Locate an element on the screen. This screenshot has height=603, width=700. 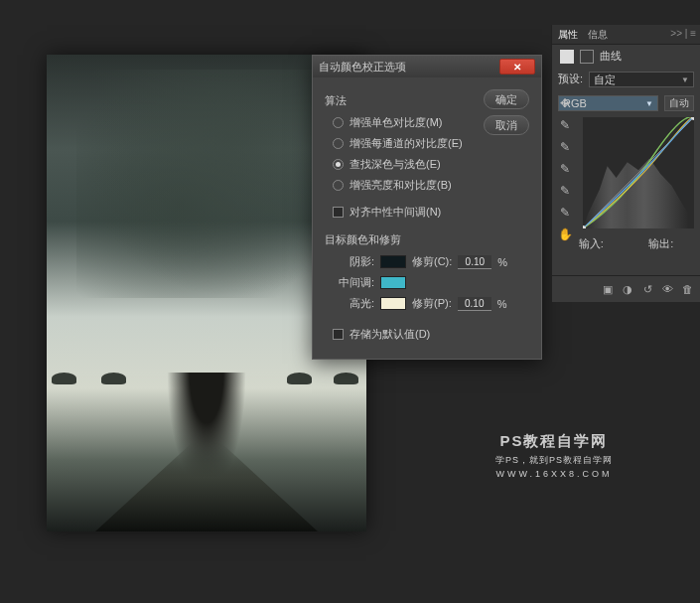
snap-neutral-row: 对齐中性中间调(N) is located at coordinates (427, 213).